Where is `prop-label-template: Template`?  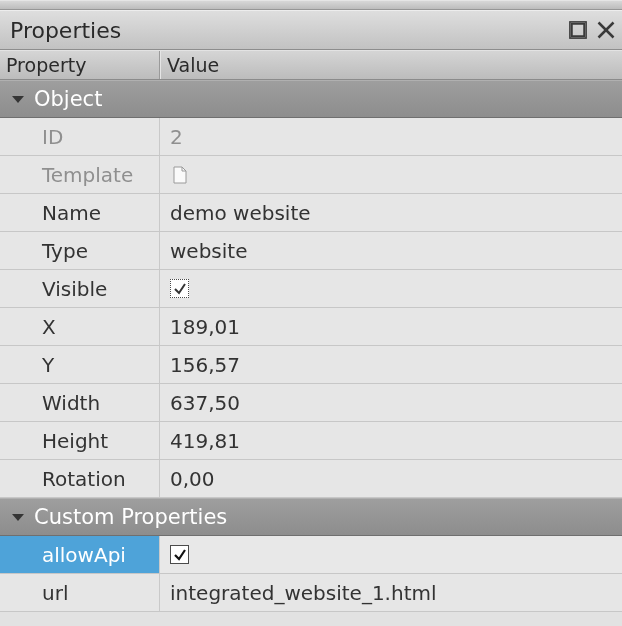
prop-label-template: Template is located at coordinates (80, 174).